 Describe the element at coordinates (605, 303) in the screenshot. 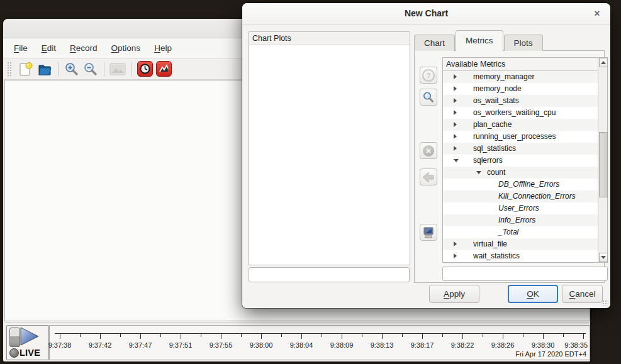

I see `resize-grip` at that location.